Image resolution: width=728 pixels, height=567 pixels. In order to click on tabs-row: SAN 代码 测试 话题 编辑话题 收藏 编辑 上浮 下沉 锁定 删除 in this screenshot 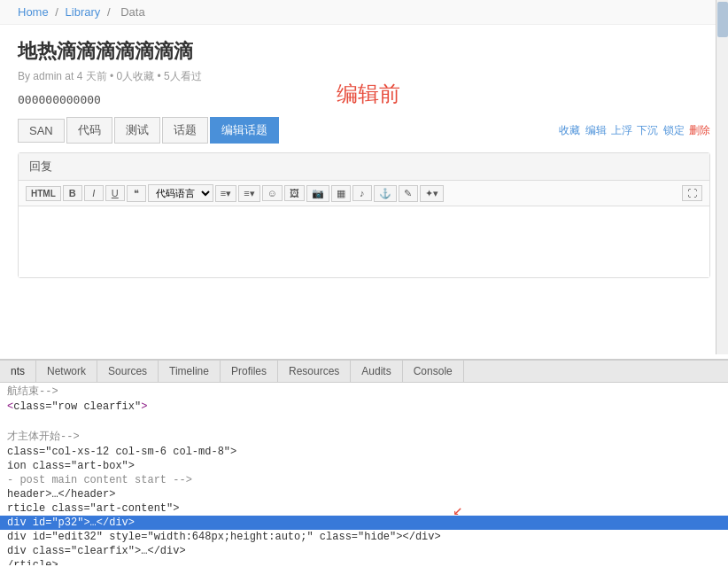, I will do `click(364, 130)`.